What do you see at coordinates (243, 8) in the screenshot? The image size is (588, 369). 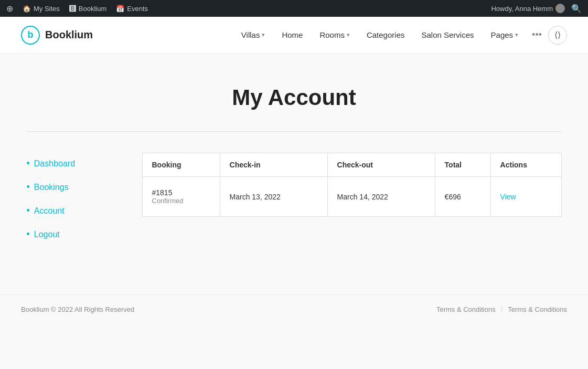 I see `admin-bar-left: ⊕ 🏠 My Sites 🅱 Booklium 📅 Events` at bounding box center [243, 8].